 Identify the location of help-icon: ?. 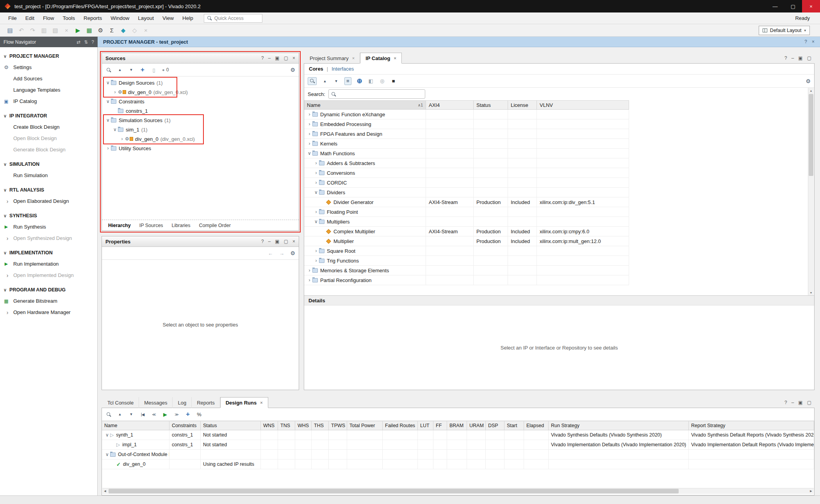
(262, 58).